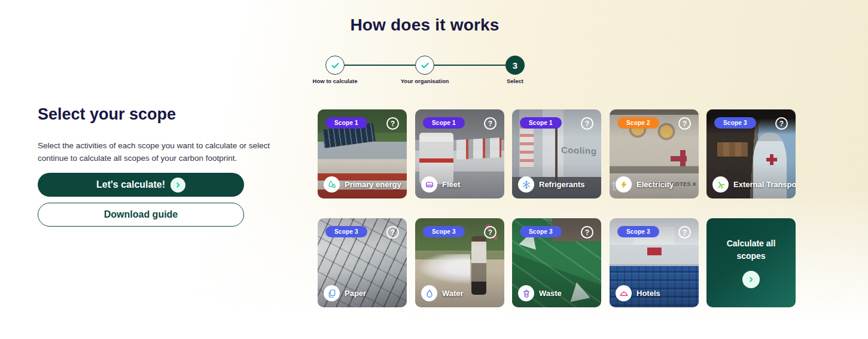 This screenshot has height=339, width=868. What do you see at coordinates (335, 65) in the screenshot?
I see `step-how-to-calculate-circle` at bounding box center [335, 65].